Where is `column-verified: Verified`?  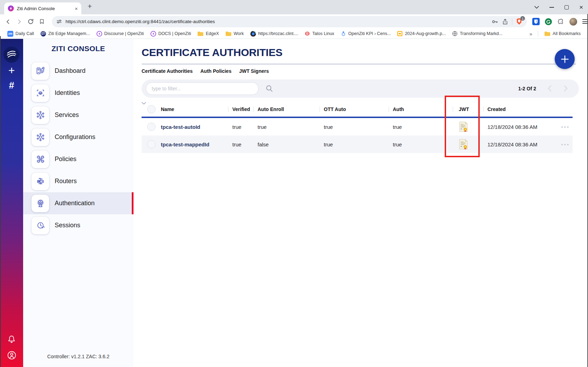
column-verified: Verified is located at coordinates (241, 109).